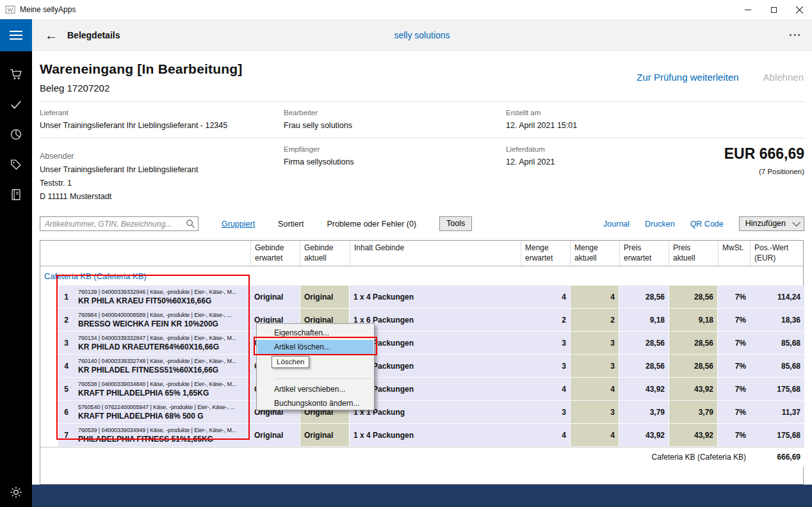 This screenshot has width=812, height=507. Describe the element at coordinates (774, 10) in the screenshot. I see `maximize-button` at that location.